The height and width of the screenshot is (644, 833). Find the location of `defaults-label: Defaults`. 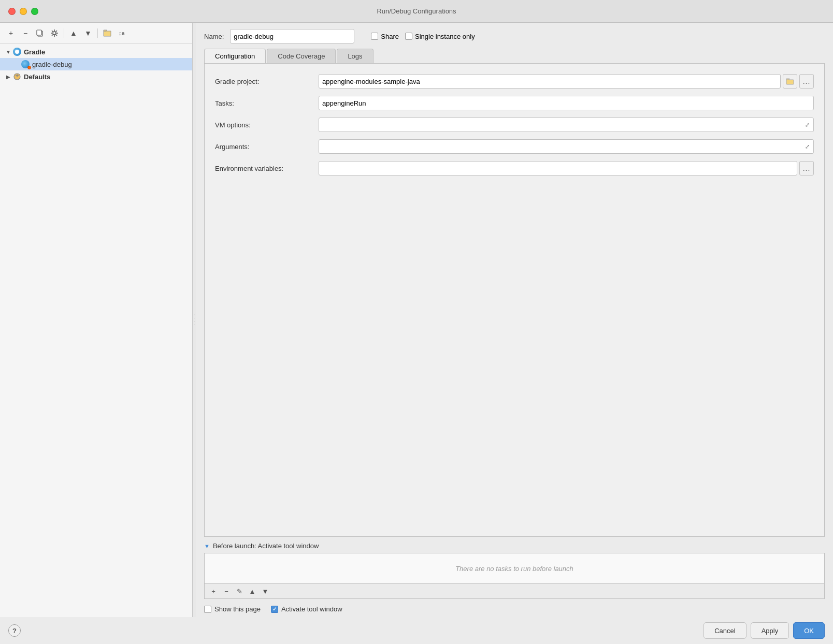

defaults-label: Defaults is located at coordinates (37, 77).